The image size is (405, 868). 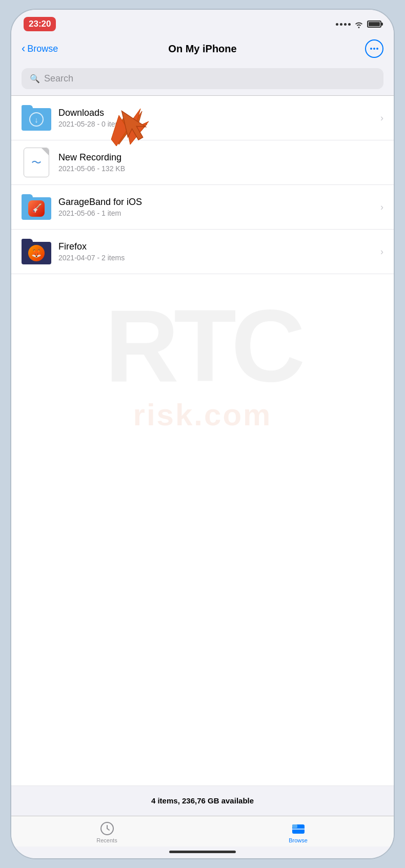 What do you see at coordinates (374, 24) in the screenshot?
I see `battery-fill` at bounding box center [374, 24].